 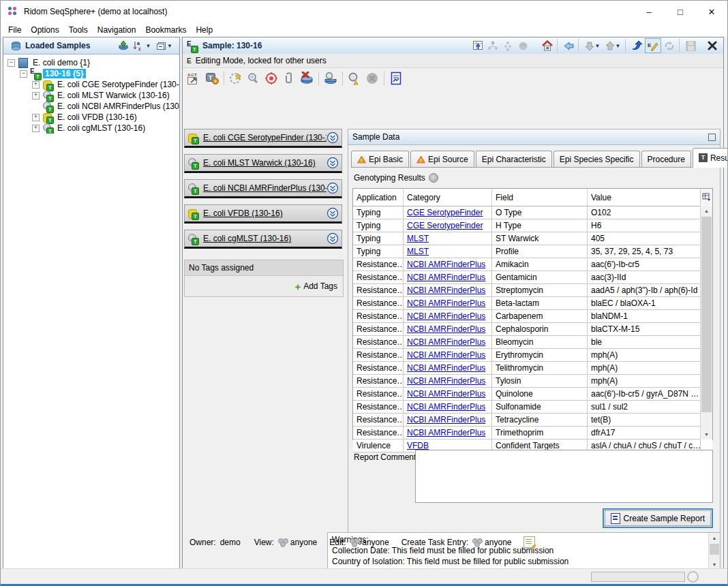 I want to click on category-link: CGE SerotypeFinder, so click(x=444, y=226).